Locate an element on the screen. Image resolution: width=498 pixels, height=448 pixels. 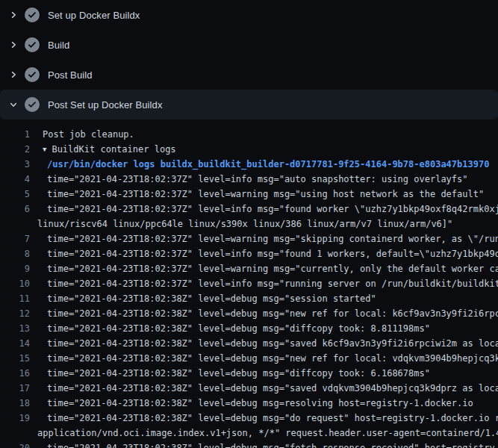
log-line-number: 12 is located at coordinates (15, 314).